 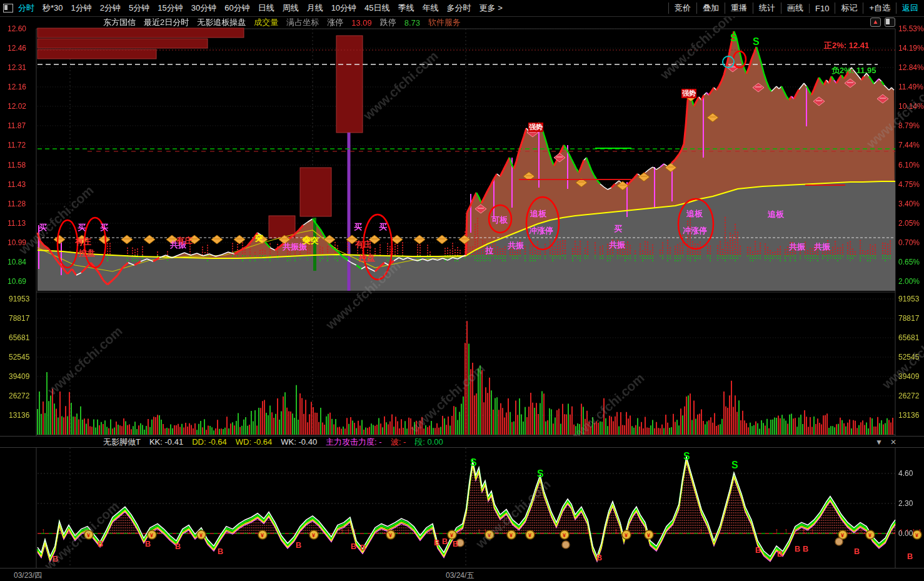 What do you see at coordinates (710, 8) in the screenshot?
I see `tool-menu-item: 叠加` at bounding box center [710, 8].